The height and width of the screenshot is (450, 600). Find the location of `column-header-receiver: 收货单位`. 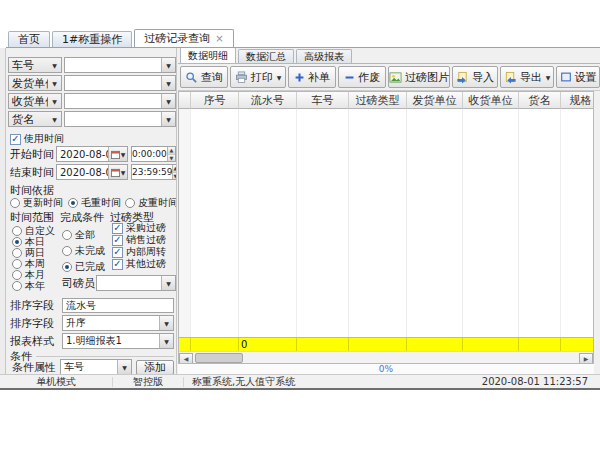

column-header-receiver: 收货单位 is located at coordinates (491, 100).